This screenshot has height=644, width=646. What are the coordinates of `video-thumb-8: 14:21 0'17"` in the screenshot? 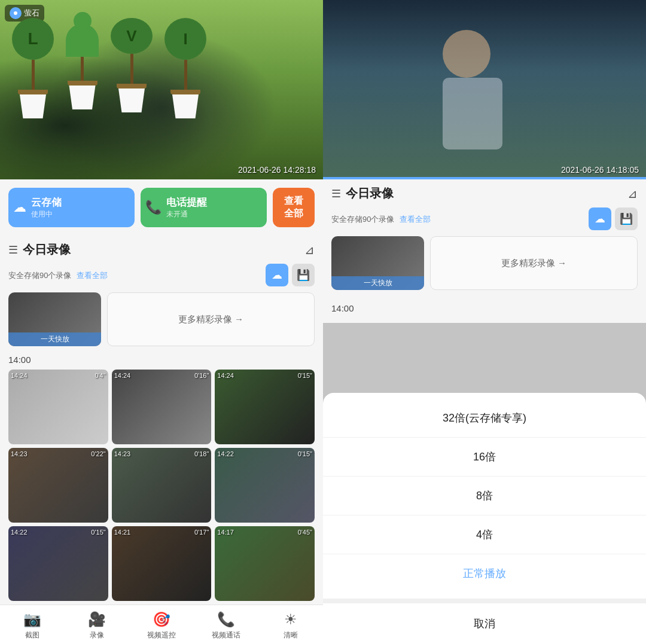 It's located at (162, 563).